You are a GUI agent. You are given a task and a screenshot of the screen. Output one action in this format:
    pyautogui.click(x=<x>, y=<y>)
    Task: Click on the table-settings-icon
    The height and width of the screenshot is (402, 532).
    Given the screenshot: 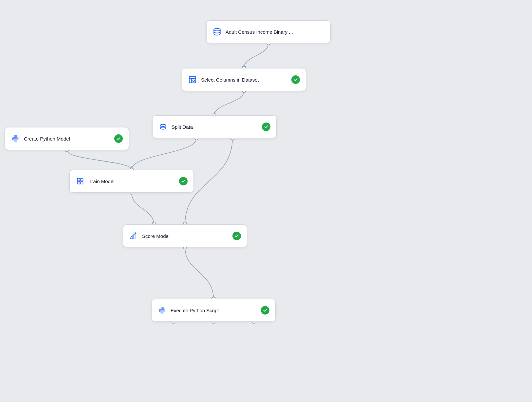 What is the action you would take?
    pyautogui.click(x=193, y=80)
    